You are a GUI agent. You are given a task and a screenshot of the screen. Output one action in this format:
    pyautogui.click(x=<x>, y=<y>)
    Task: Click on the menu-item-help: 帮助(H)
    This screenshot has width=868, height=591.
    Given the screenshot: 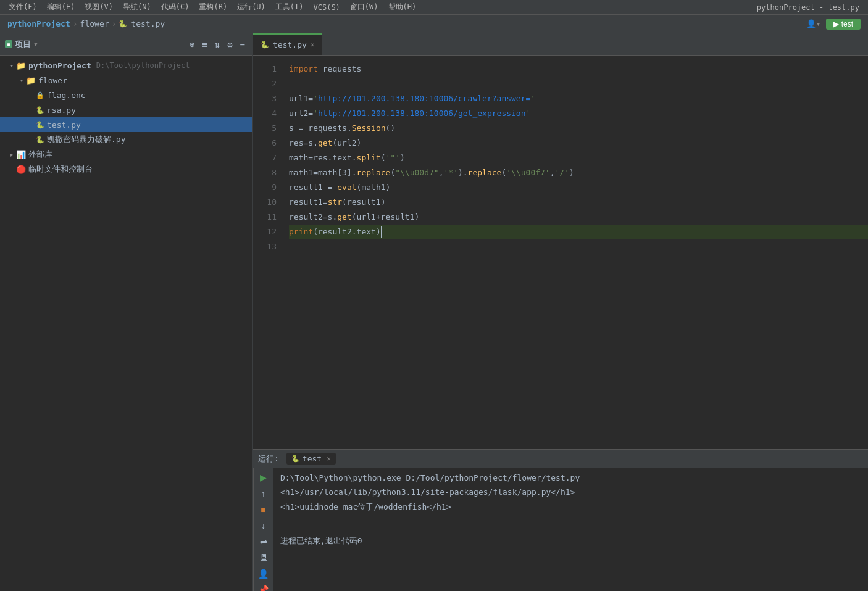 What is the action you would take?
    pyautogui.click(x=403, y=7)
    